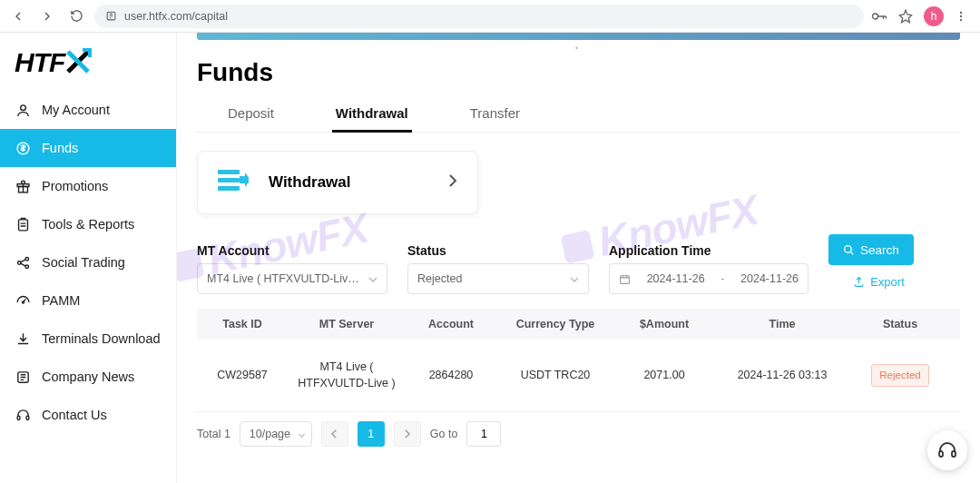  Describe the element at coordinates (407, 434) in the screenshot. I see `pager-next` at that location.